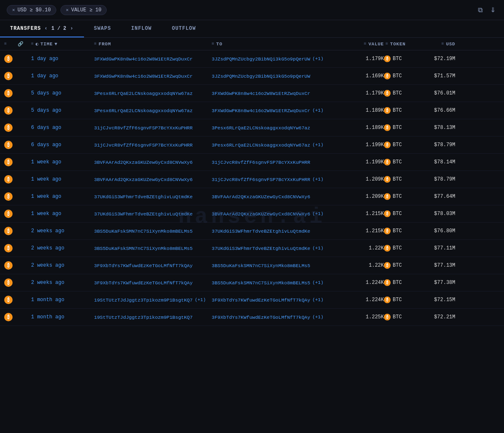  What do you see at coordinates (279, 231) in the screenshot?
I see `row-to: 37UKdGiS3WFhmrTdveBZEtghivLuQtmdKe` at bounding box center [279, 231].